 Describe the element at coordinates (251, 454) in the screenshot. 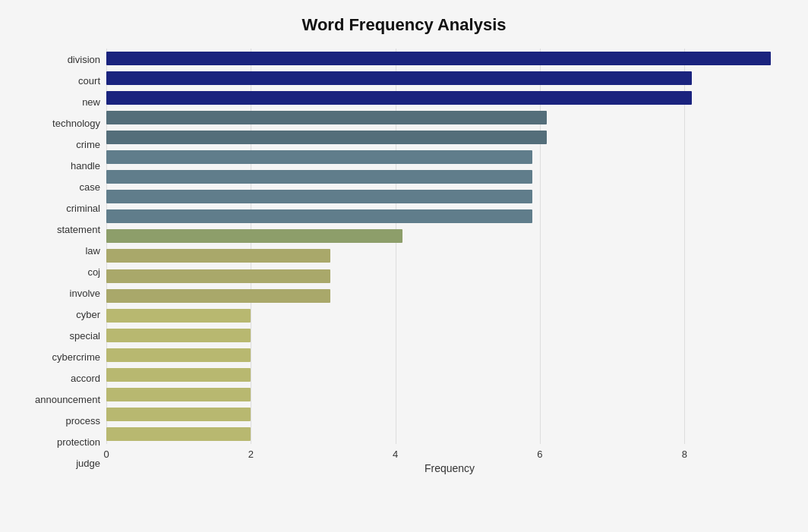

I see `x-tick: 2` at that location.